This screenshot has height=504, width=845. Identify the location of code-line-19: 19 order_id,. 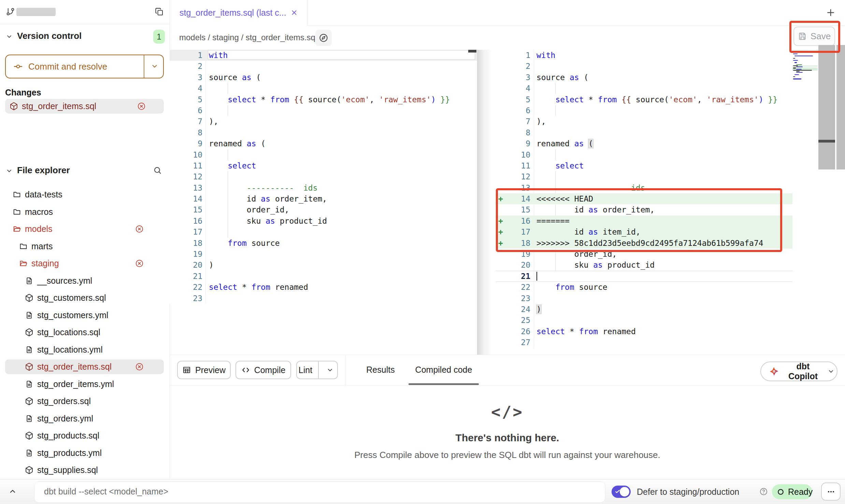
(644, 254).